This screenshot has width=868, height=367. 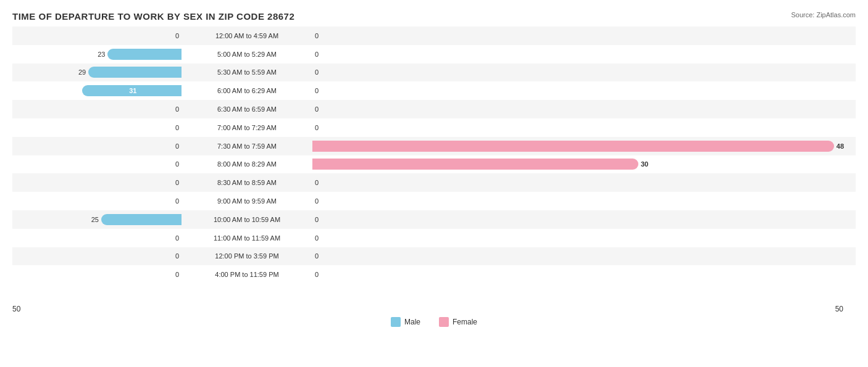 I want to click on legend: Male Female, so click(x=434, y=322).